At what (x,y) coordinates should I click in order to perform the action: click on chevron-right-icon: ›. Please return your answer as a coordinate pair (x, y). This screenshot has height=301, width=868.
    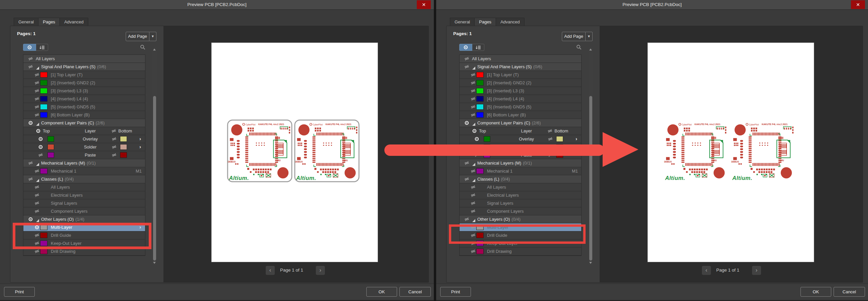
    Looking at the image, I should click on (140, 139).